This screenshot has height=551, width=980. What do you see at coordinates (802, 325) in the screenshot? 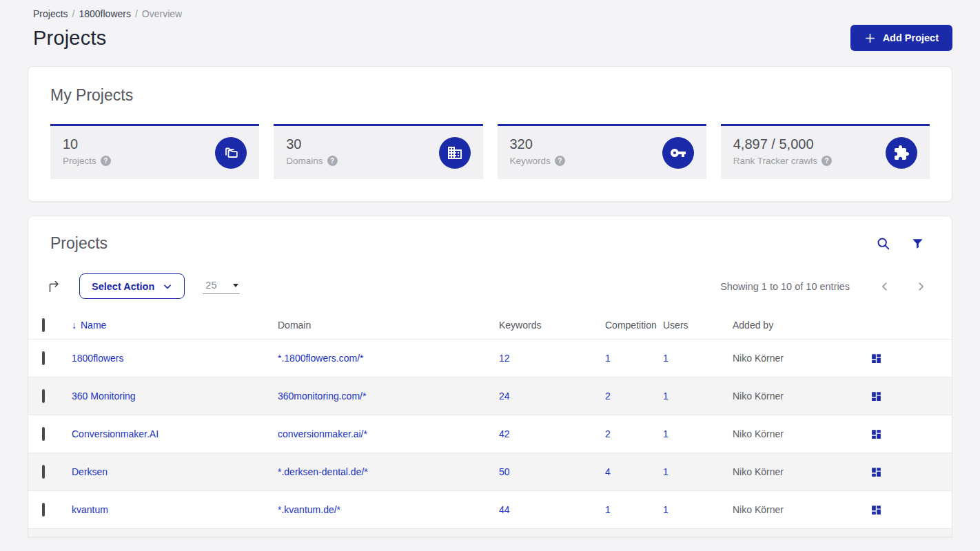
I see `column-header-added-by: Added by` at bounding box center [802, 325].